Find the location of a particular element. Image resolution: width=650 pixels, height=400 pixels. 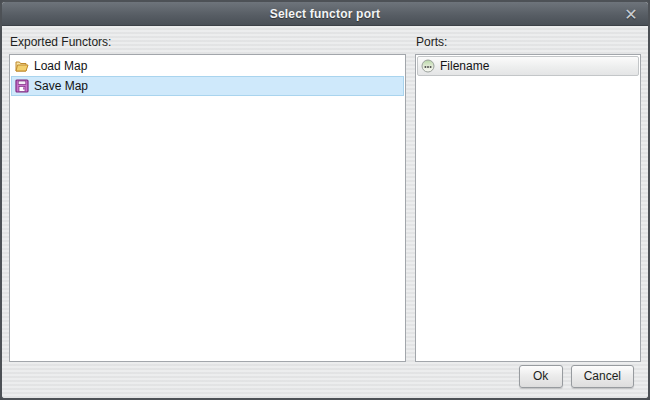

exported-functors-label: Exported Functors: is located at coordinates (208, 43).